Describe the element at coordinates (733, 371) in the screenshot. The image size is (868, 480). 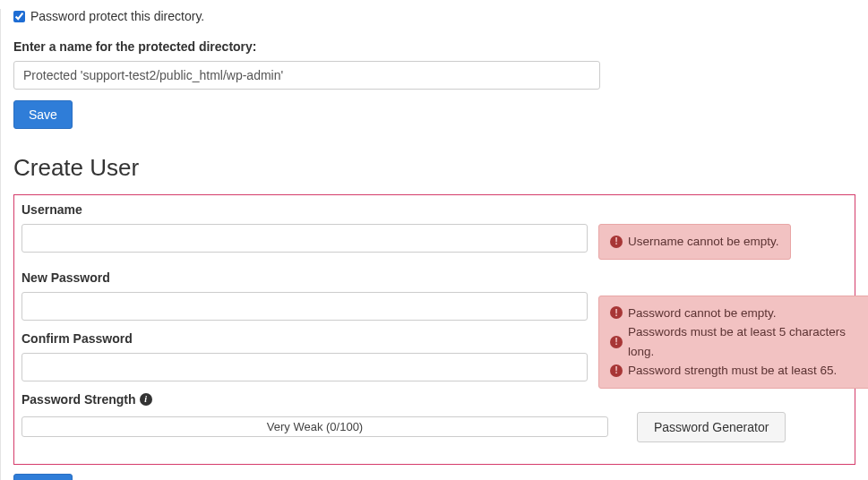
I see `password-error-text-2: Password strength must be at least 65.` at that location.